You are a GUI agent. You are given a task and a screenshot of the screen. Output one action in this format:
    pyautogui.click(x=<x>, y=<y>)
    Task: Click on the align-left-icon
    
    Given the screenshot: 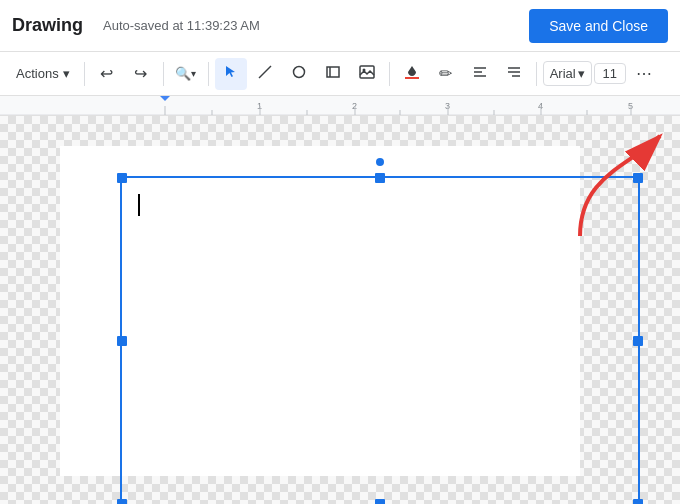 What is the action you would take?
    pyautogui.click(x=480, y=74)
    